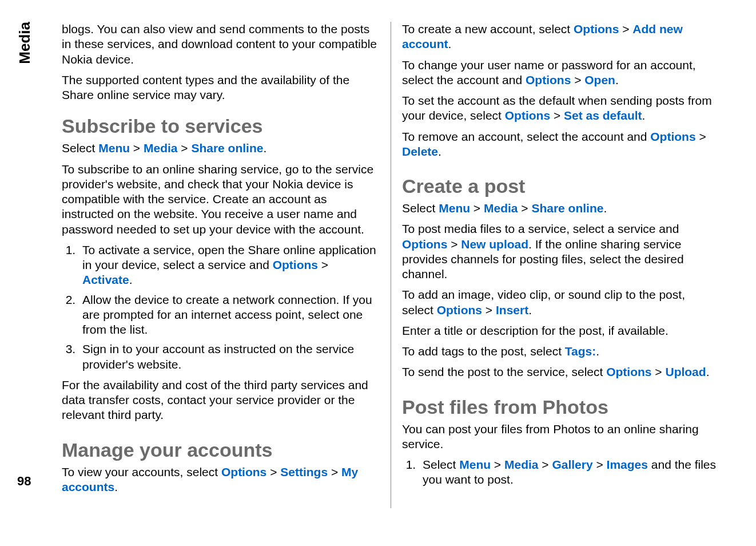 Image resolution: width=756 pixels, height=546 pixels. I want to click on link-activate: Activate, so click(106, 279).